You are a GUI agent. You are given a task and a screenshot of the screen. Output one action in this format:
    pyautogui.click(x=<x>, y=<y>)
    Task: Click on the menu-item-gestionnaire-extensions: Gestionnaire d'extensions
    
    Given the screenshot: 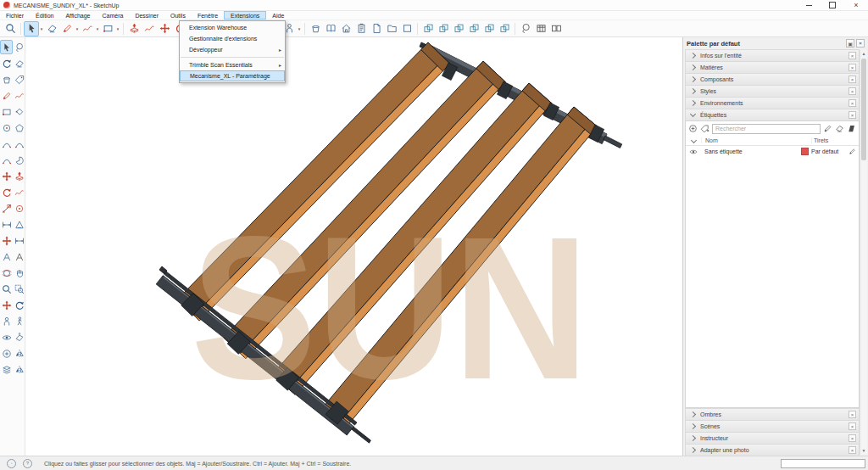 What is the action you would take?
    pyautogui.click(x=232, y=39)
    